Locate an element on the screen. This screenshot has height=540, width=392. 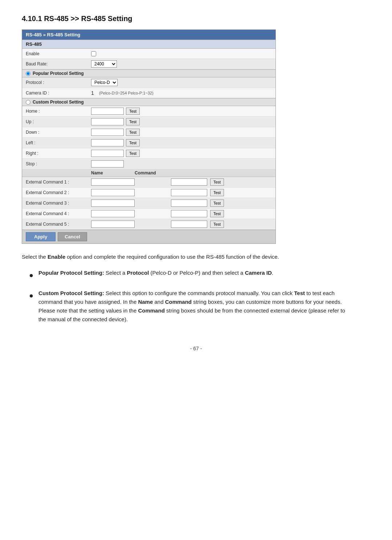
section-title: 4.10.1 RS-485 >> RS-485 Setting is located at coordinates (196, 19).